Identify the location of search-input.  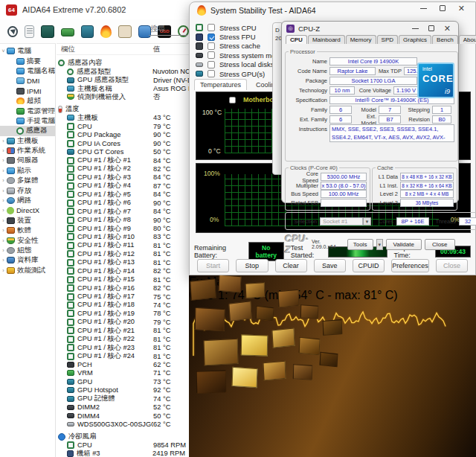
(168, 29).